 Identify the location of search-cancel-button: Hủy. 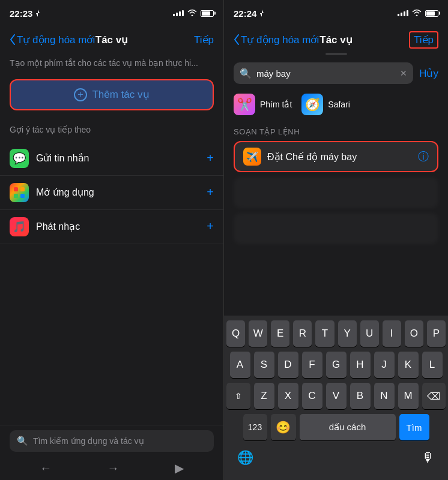
(429, 73).